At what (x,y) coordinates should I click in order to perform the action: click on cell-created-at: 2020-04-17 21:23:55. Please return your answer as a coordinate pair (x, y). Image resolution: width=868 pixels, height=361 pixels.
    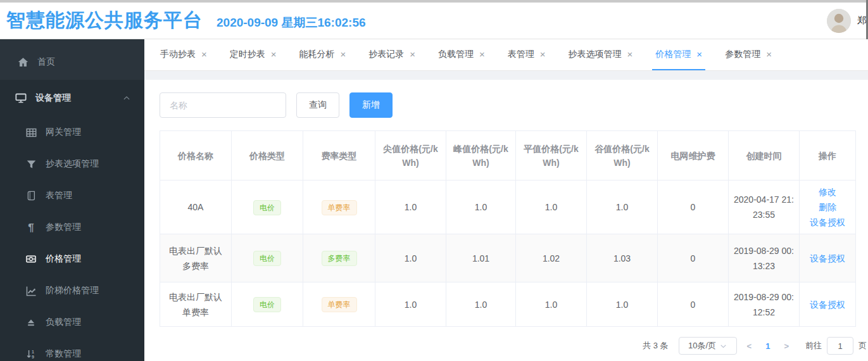
    Looking at the image, I should click on (764, 208).